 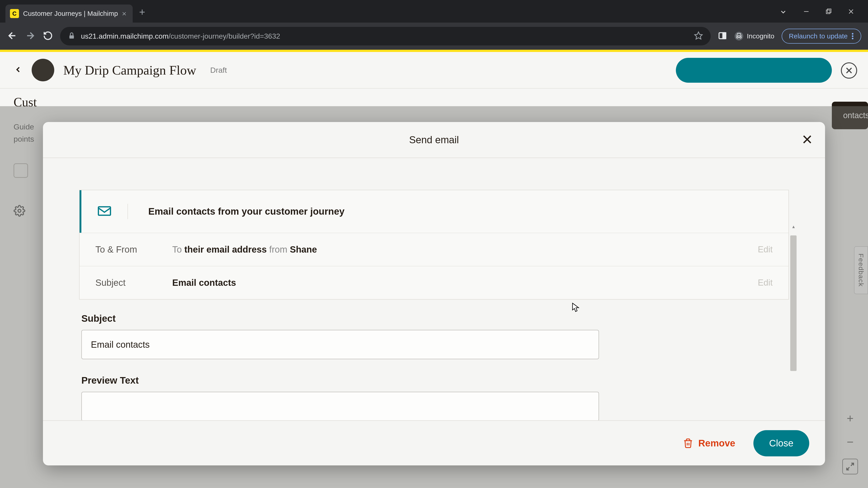 What do you see at coordinates (134, 283) in the screenshot?
I see `subject-row-label: Subject` at bounding box center [134, 283].